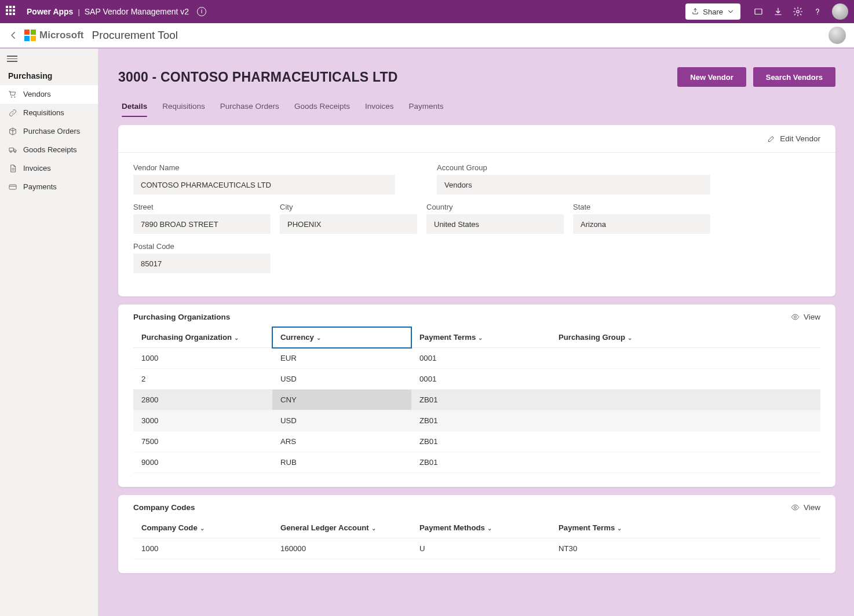 This screenshot has width=854, height=616. Describe the element at coordinates (30, 35) in the screenshot. I see `microsoft-logo-icon` at that location.